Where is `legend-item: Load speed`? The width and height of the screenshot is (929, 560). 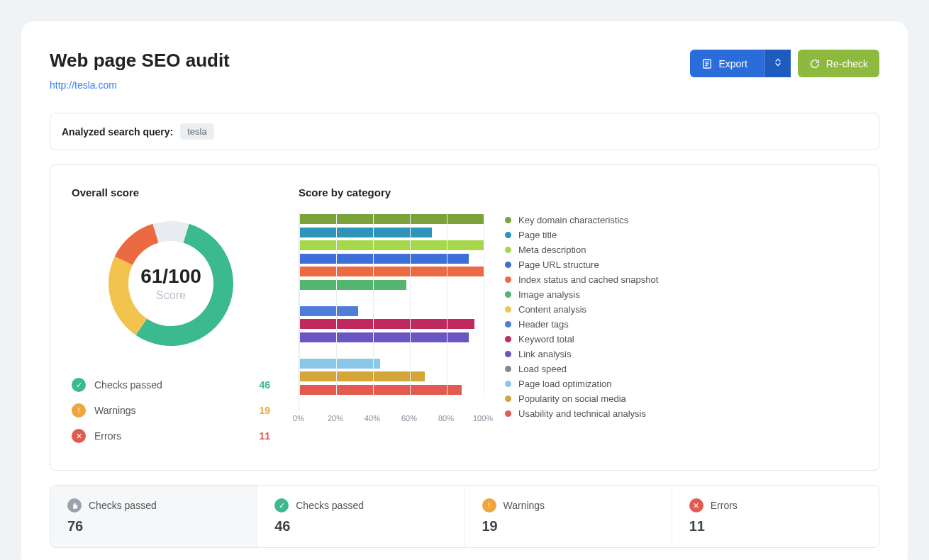
legend-item: Load speed is located at coordinates (582, 369).